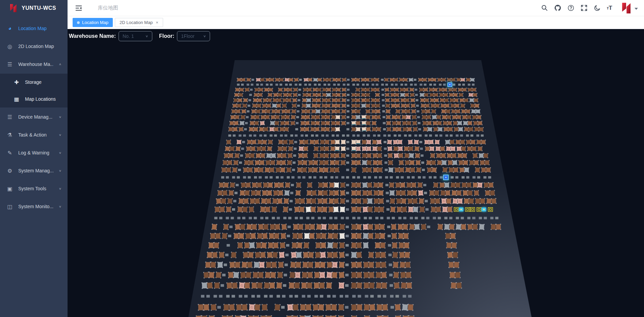 This screenshot has width=644, height=317. I want to click on sidebar-item-device-management: ☰Device Manag...∨, so click(34, 117).